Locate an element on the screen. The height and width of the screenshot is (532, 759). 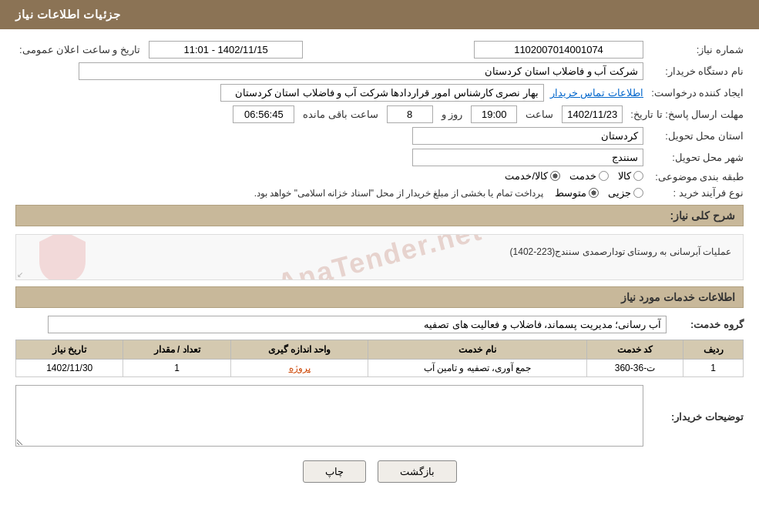
creator-value: اطلاعات تماس خریدار بهار نصری کارشناس ام… is located at coordinates (330, 92).